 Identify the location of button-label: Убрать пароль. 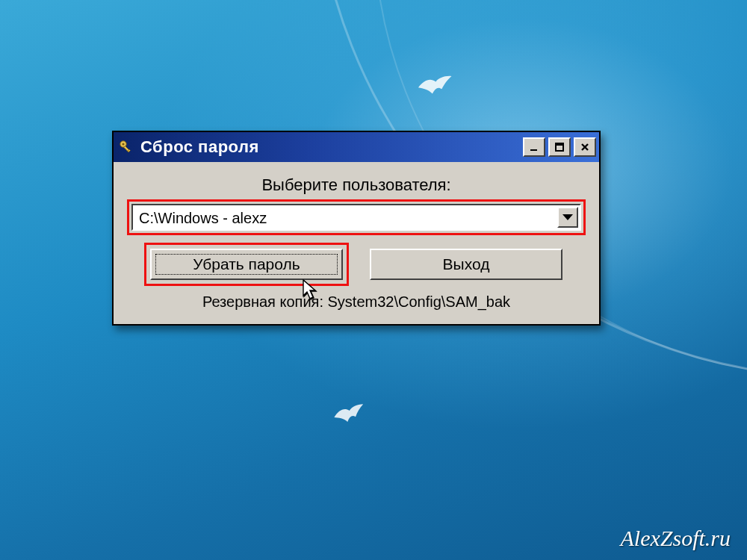
(247, 264).